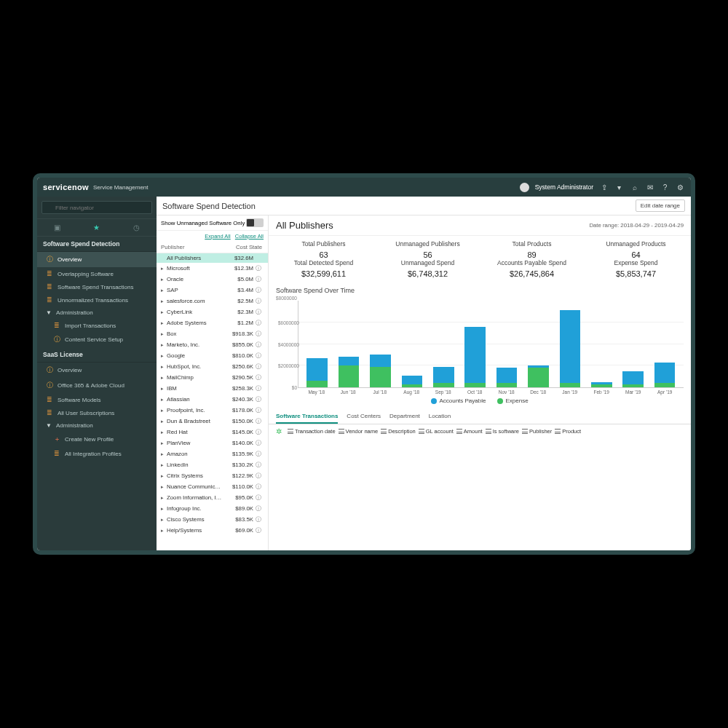 This screenshot has width=728, height=728. I want to click on dropdown-icon: ▾, so click(619, 188).